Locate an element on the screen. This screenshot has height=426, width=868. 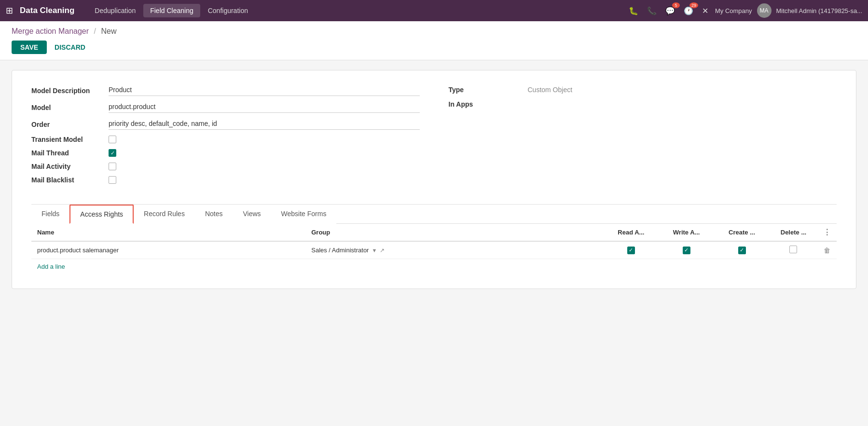
col-header-group: Group is located at coordinates (455, 233).